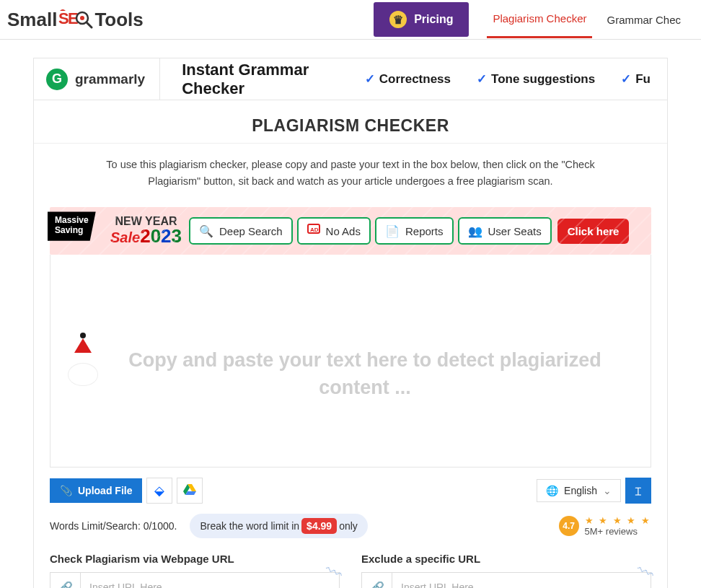  What do you see at coordinates (256, 79) in the screenshot?
I see `grammarly-title: Instant Grammar Checker` at bounding box center [256, 79].